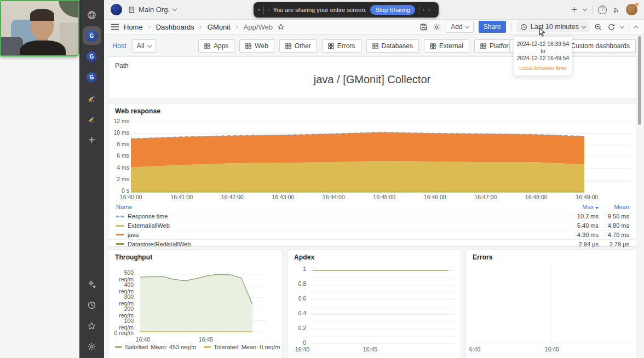 The width and height of the screenshot is (644, 358). What do you see at coordinates (117, 190) in the screenshot?
I see `y-tick: 0 s` at bounding box center [117, 190].